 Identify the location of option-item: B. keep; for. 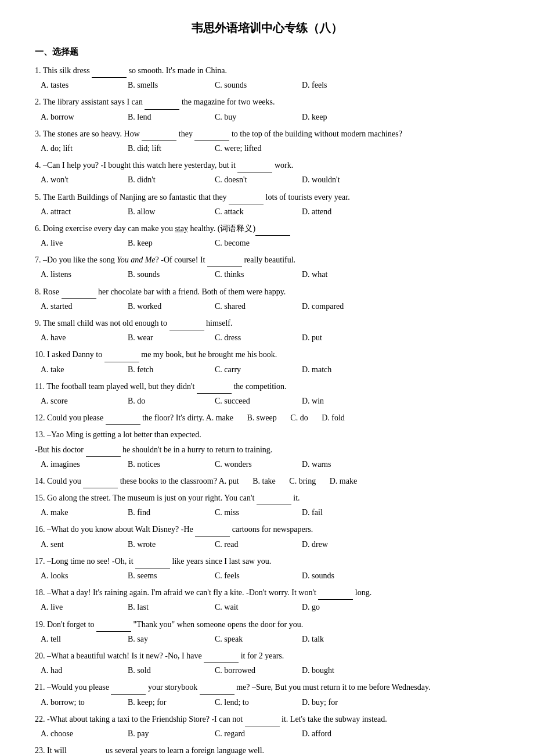
(163, 703).